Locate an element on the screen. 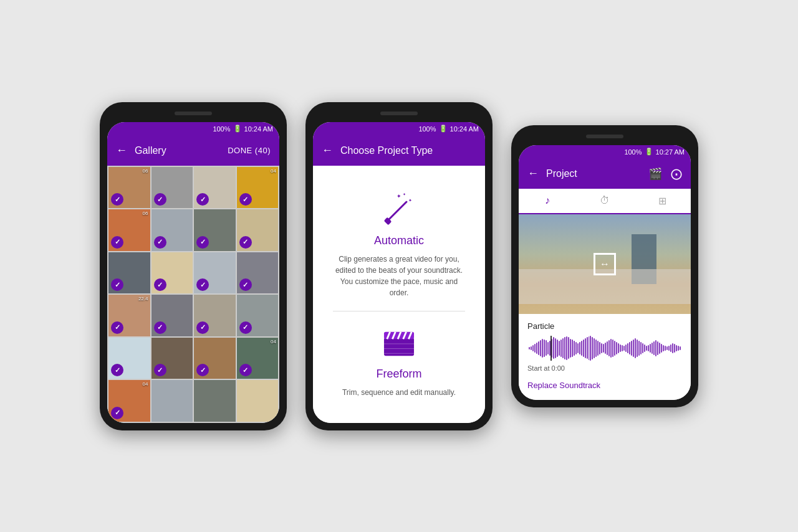 Image resolution: width=798 pixels, height=532 pixels. gallery-cell-1: 06 is located at coordinates (130, 188).